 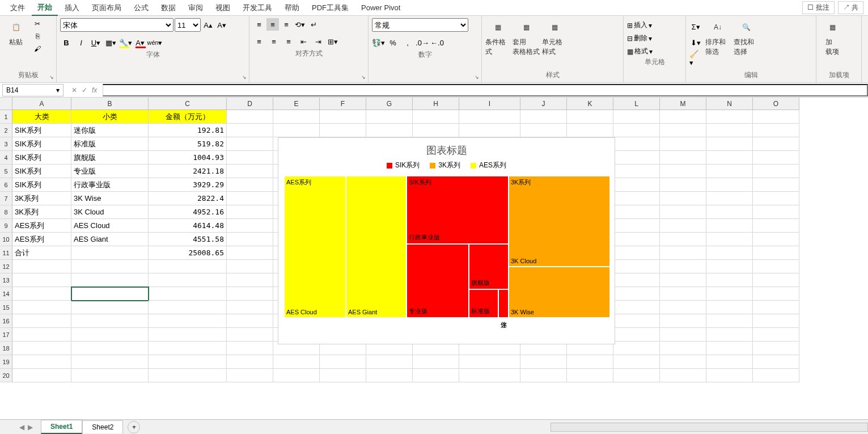 I want to click on comments-button: ☐ 批注, so click(x=818, y=8).